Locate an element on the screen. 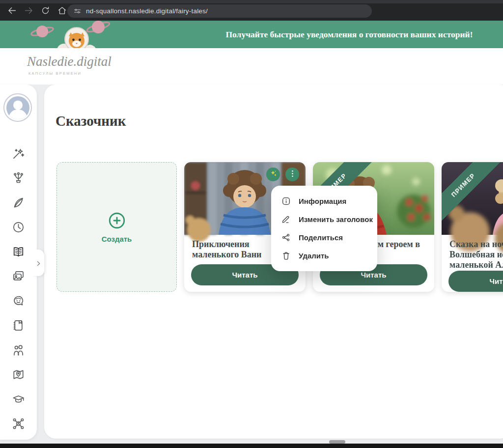 This screenshot has width=503, height=448. sidebar-item-chat-face is located at coordinates (19, 301).